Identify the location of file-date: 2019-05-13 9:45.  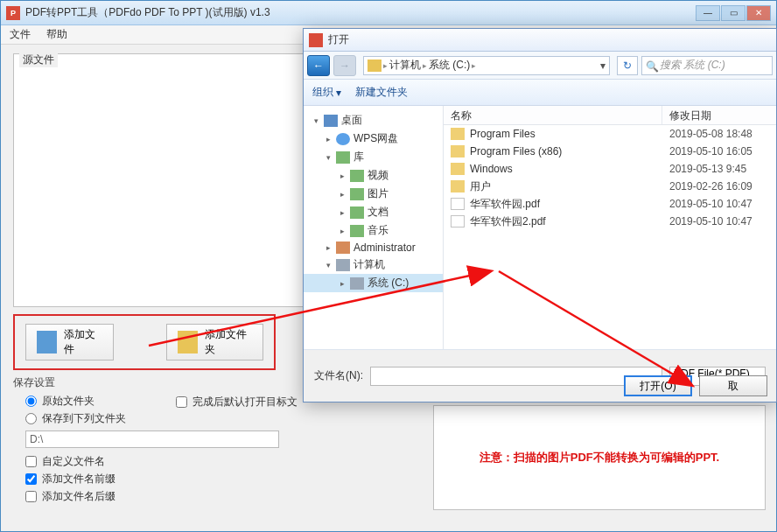
(719, 169).